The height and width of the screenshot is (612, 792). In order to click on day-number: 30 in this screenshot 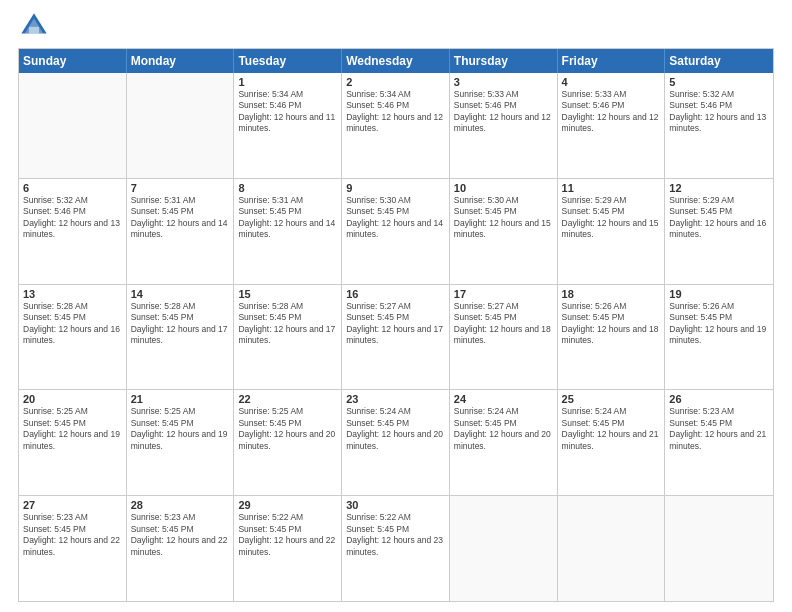, I will do `click(396, 505)`.